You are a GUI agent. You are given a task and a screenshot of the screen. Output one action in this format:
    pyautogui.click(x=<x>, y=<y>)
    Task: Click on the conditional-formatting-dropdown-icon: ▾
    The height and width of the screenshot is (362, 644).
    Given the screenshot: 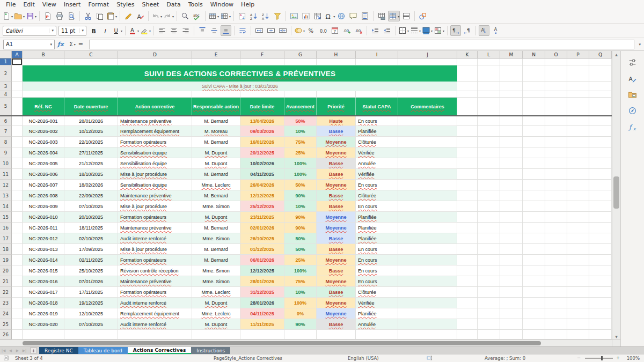 What is the action you would take?
    pyautogui.click(x=443, y=31)
    